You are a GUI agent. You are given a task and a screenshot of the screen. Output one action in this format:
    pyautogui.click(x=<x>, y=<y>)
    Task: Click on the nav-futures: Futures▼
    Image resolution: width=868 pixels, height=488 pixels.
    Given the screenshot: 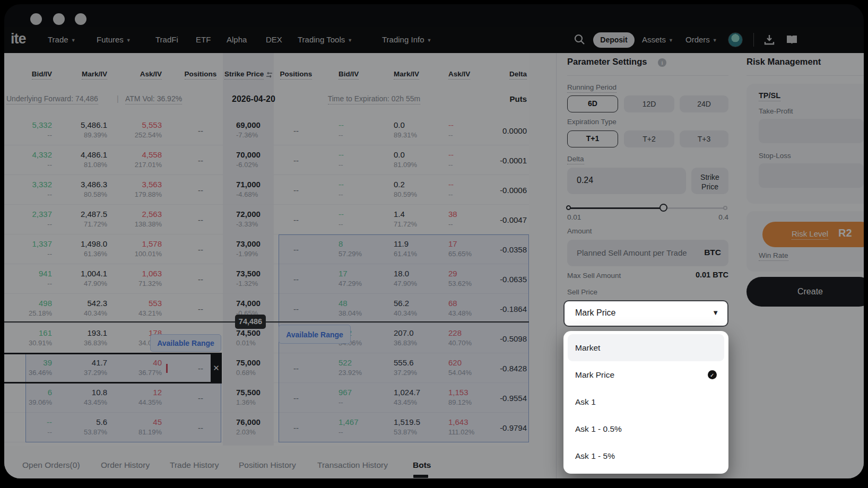 What is the action you would take?
    pyautogui.click(x=114, y=39)
    